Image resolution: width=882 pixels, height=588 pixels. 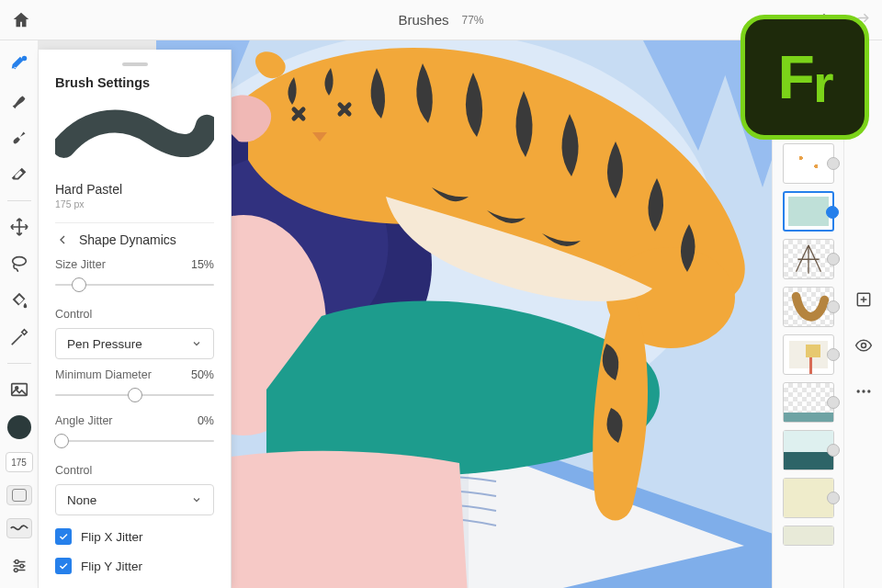 What do you see at coordinates (19, 528) in the screenshot?
I see `brush-flow-chip` at bounding box center [19, 528].